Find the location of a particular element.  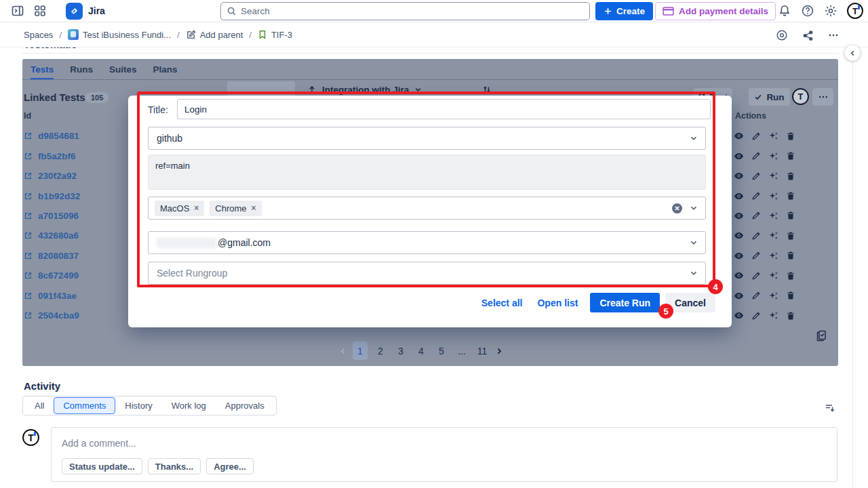

quick-reply-button: Agree... is located at coordinates (230, 466).